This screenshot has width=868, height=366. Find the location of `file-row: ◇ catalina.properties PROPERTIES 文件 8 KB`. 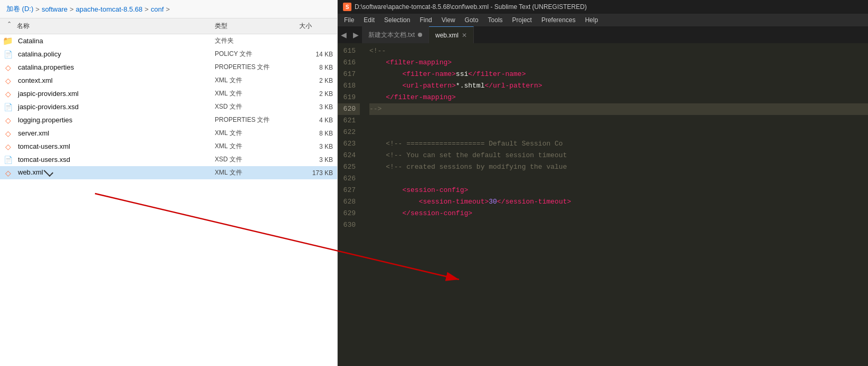

file-row: ◇ catalina.properties PROPERTIES 文件 8 KB is located at coordinates (169, 68).